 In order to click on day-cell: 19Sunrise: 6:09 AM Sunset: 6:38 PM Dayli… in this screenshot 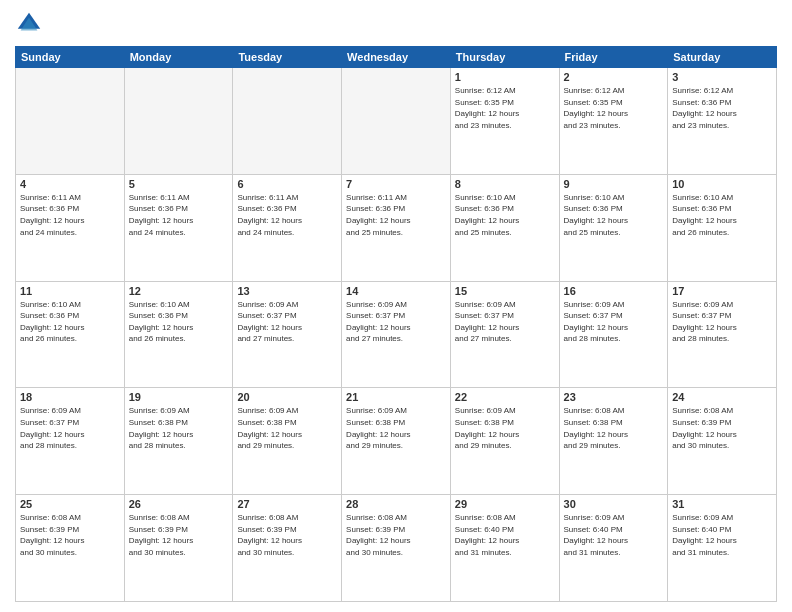, I will do `click(178, 442)`.